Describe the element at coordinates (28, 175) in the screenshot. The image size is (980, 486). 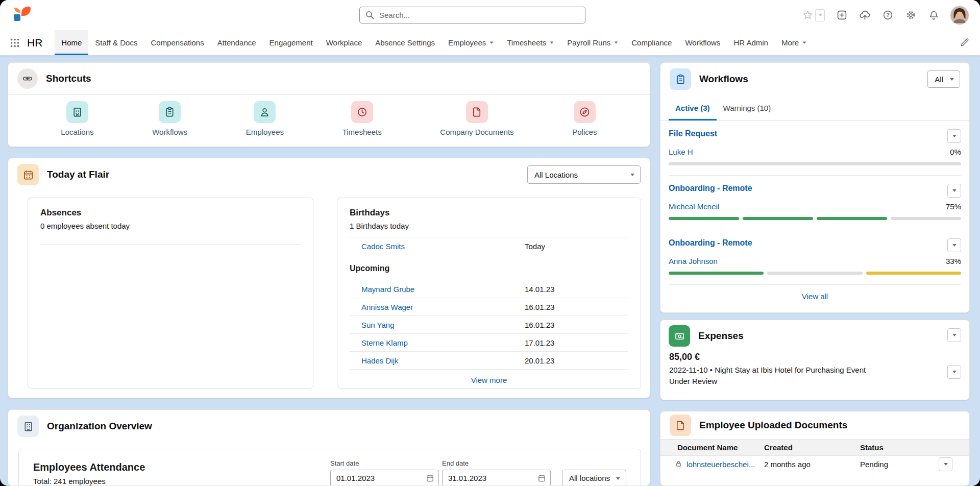
I see `calendar-icon` at that location.